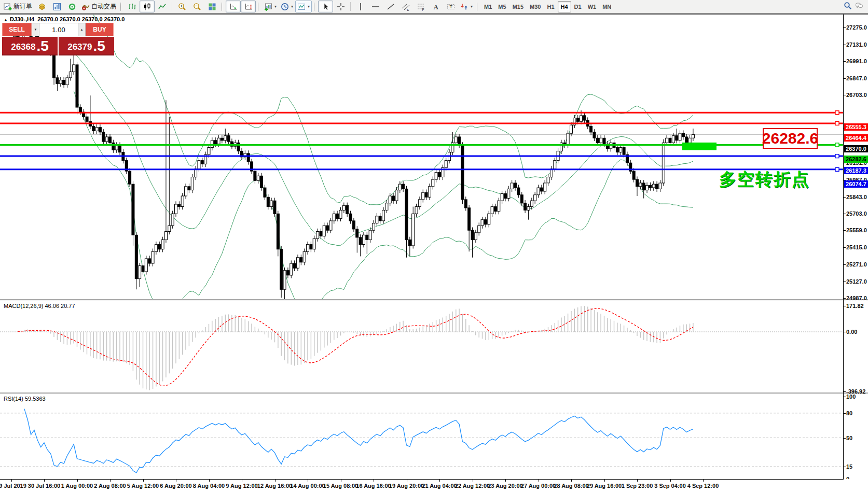 The image size is (868, 492). I want to click on sell-button: SELL, so click(17, 30).